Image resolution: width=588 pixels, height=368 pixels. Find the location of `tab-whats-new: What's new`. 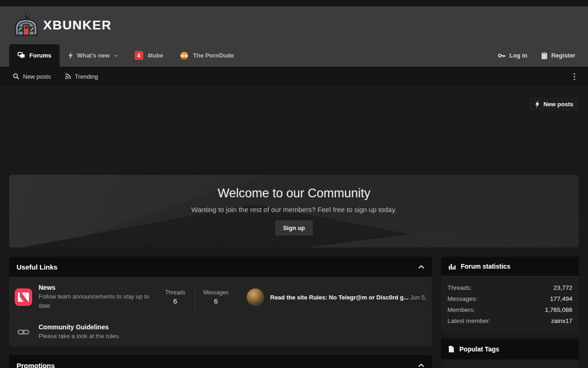

tab-whats-new: What's new is located at coordinates (93, 55).